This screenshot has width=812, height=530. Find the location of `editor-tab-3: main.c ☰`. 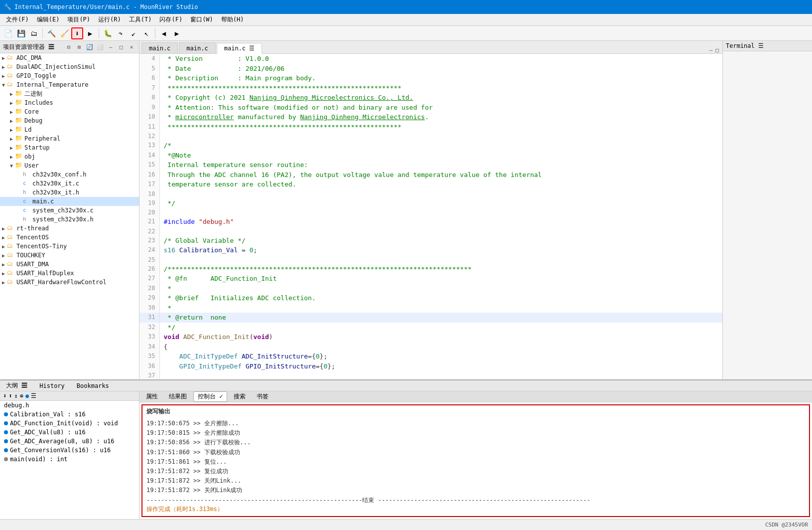

editor-tab-3: main.c ☰ is located at coordinates (240, 48).